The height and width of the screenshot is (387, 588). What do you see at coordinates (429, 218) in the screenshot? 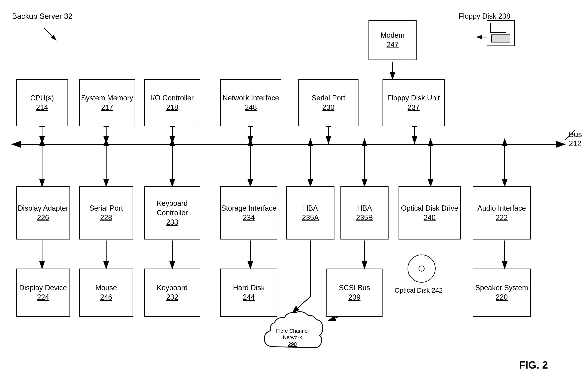
I see `box-optical-drive-num: 240` at bounding box center [429, 218].